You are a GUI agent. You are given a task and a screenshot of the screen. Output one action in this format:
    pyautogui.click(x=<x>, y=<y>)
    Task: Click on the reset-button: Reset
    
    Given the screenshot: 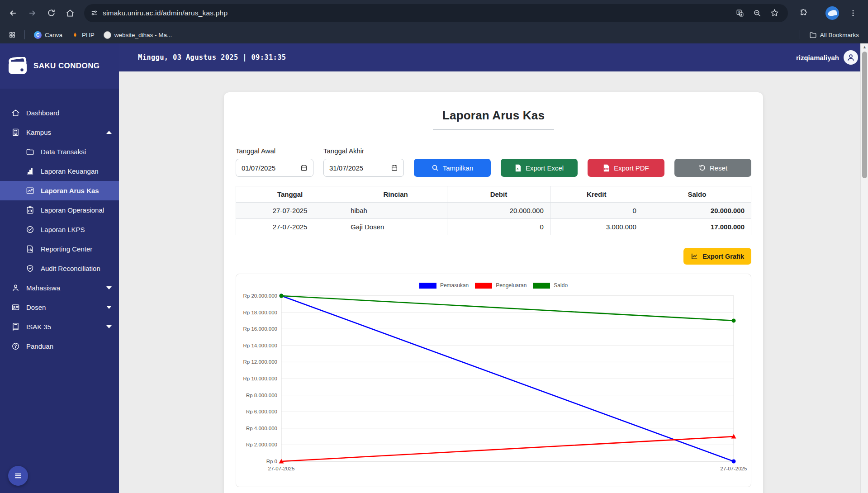 What is the action you would take?
    pyautogui.click(x=713, y=168)
    